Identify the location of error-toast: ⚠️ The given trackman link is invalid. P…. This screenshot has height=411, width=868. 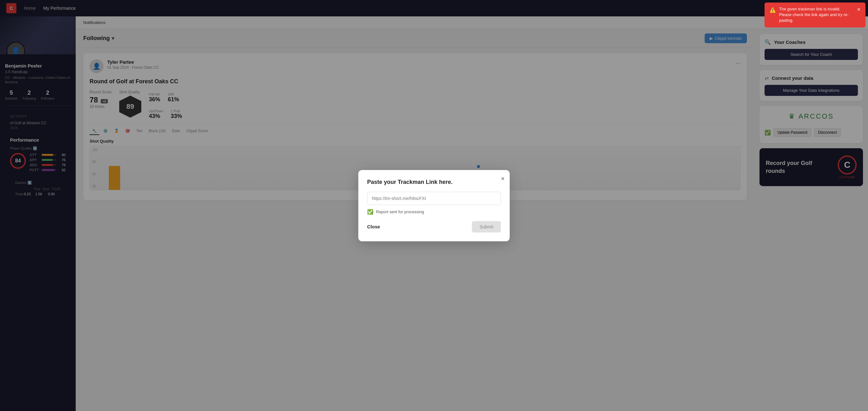
(815, 15).